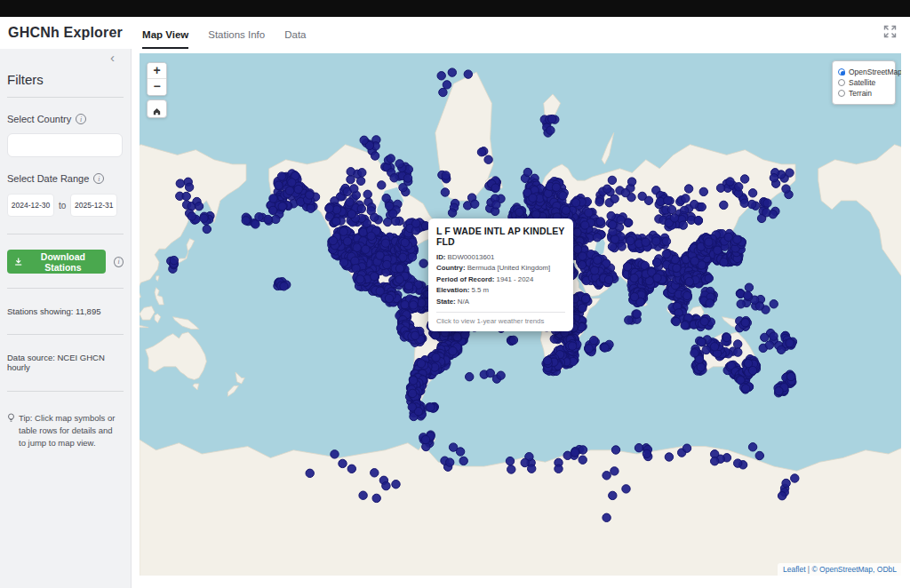  What do you see at coordinates (66, 430) in the screenshot?
I see `tip-note: Tip: Click map symbols or table rows for…` at bounding box center [66, 430].